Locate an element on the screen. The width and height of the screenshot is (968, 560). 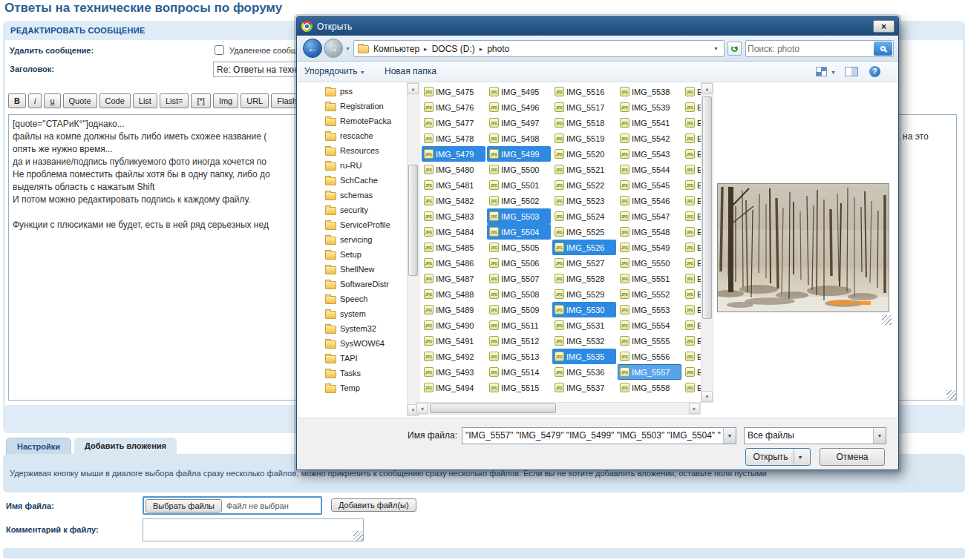
file-item-IMG_5512: IMG_5512 is located at coordinates (519, 341).